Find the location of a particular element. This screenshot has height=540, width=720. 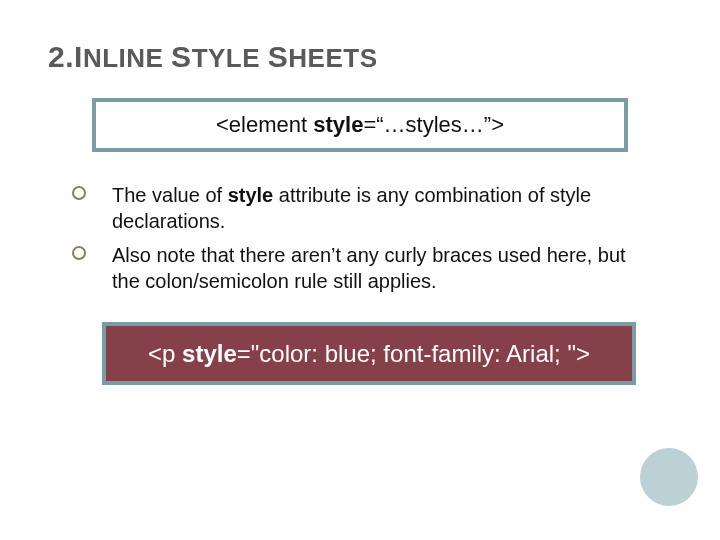

list-item: The value of style attribute is any comb… is located at coordinates (372, 208).